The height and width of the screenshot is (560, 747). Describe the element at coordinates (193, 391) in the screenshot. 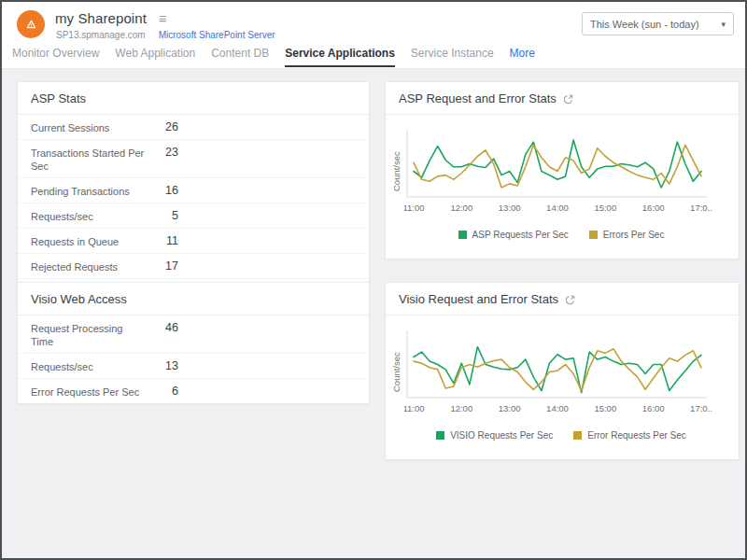

I see `stat-row: Error Requests Per Sec 6` at that location.